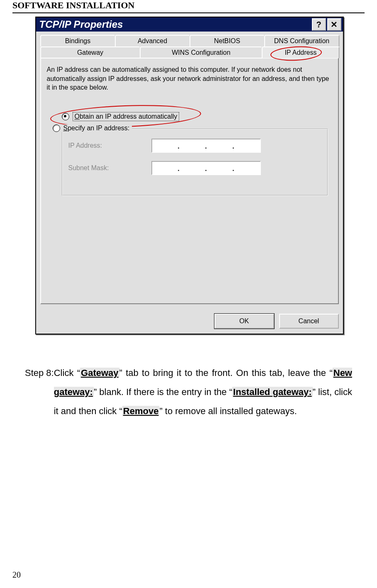 Image resolution: width=377 pixels, height=588 pixels. I want to click on kw-gateway: Gateway, so click(100, 373).